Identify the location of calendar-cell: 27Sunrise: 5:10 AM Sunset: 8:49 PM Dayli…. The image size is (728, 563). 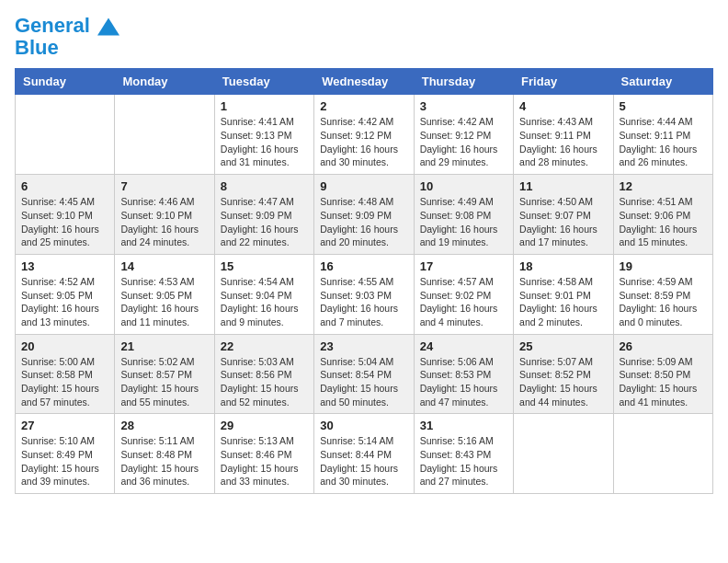
(65, 454).